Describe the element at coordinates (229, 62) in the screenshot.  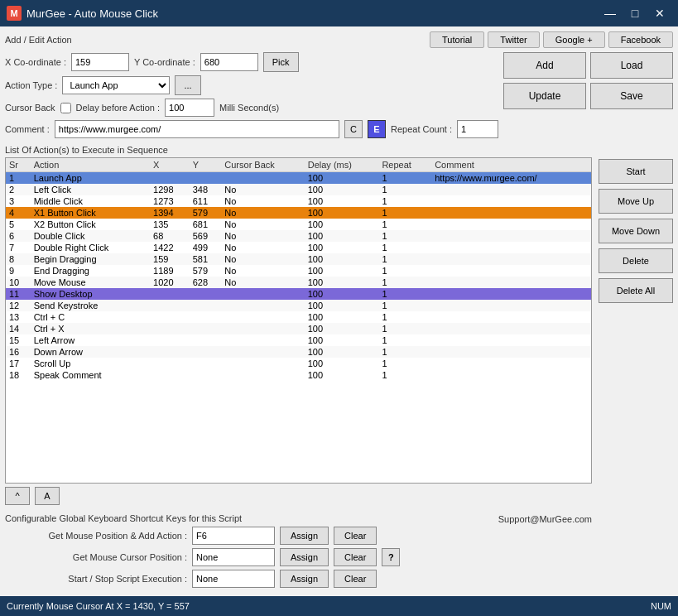
I see `y-input` at that location.